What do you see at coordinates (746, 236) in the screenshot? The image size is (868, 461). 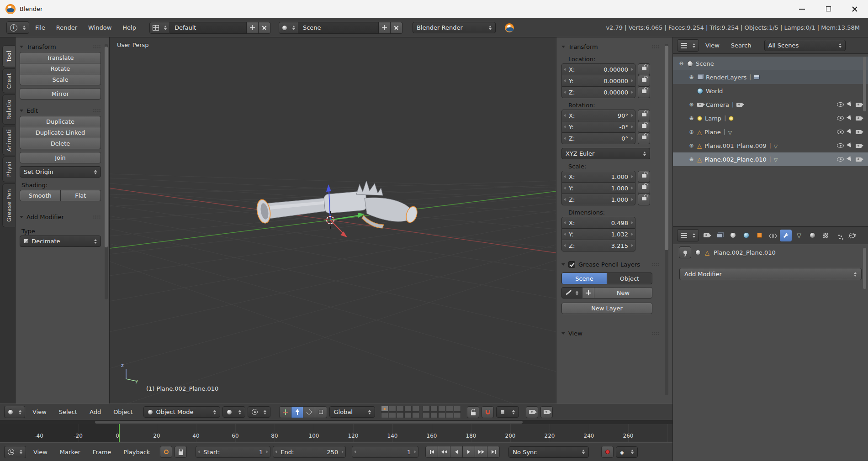 I see `tab-world` at bounding box center [746, 236].